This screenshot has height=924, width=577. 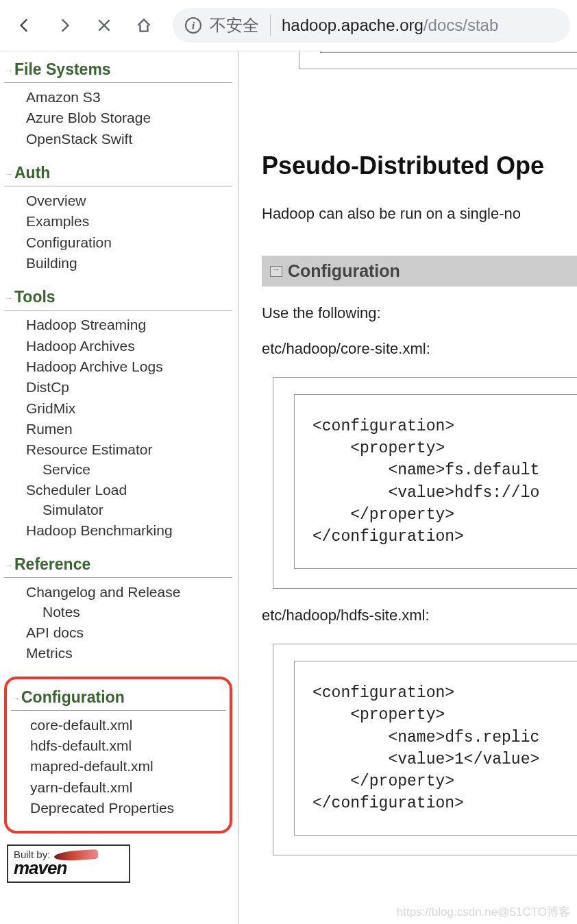 I want to click on sidebar-item-yarn-default: yarn-default.xml, so click(x=127, y=788).